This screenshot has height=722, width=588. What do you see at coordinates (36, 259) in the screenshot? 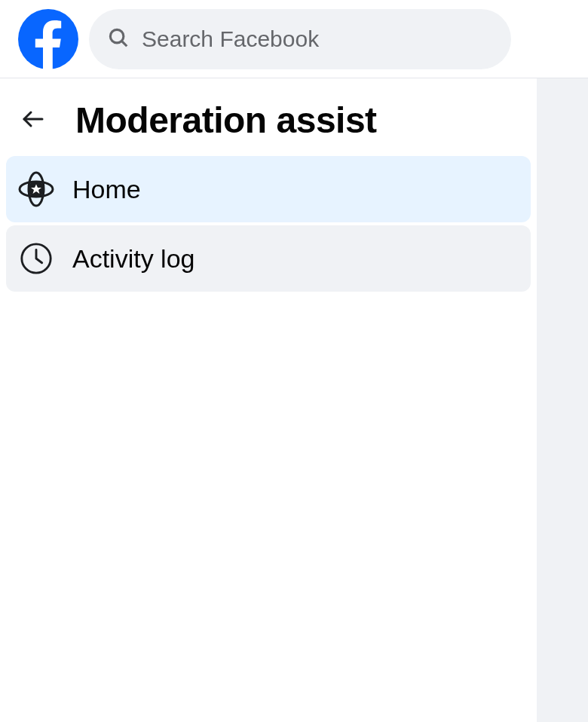
I see `clock-icon` at bounding box center [36, 259].